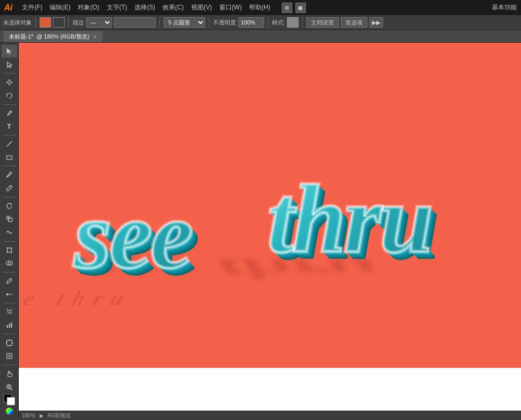 This screenshot has height=420, width=521. What do you see at coordinates (259, 7) in the screenshot?
I see `menu-help: 帮助(H)` at bounding box center [259, 7].